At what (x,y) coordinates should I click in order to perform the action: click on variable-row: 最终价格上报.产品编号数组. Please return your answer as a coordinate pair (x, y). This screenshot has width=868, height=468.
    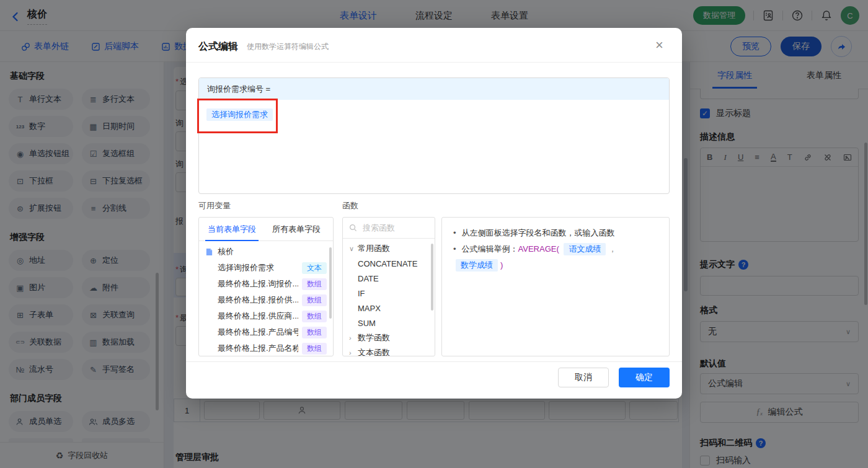
    Looking at the image, I should click on (266, 332).